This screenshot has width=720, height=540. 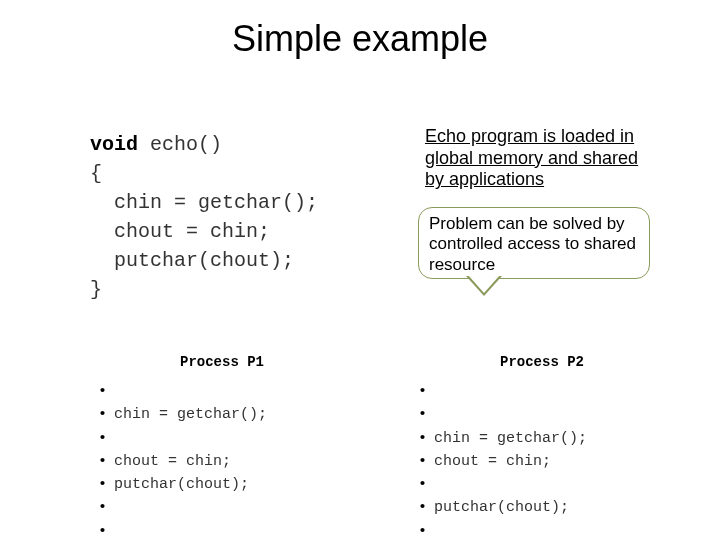 What do you see at coordinates (182, 460) in the screenshot?
I see `process1-list: chin = getchar(); chout = chin; putchar(…` at bounding box center [182, 460].